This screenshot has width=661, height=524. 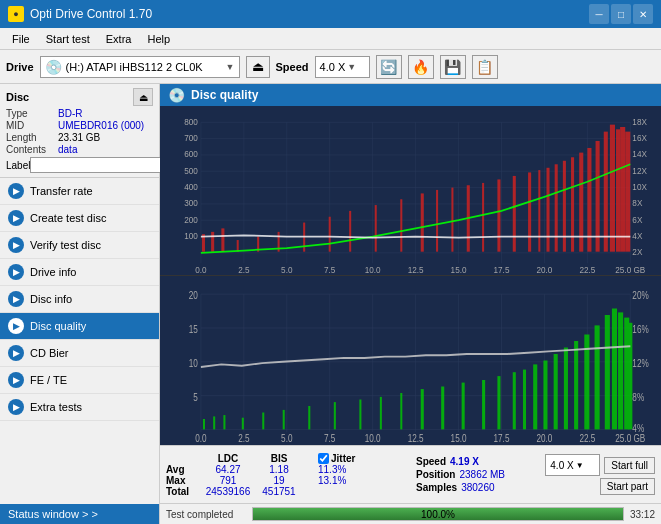 I want to click on avg-label: Avg, so click(x=183, y=470).